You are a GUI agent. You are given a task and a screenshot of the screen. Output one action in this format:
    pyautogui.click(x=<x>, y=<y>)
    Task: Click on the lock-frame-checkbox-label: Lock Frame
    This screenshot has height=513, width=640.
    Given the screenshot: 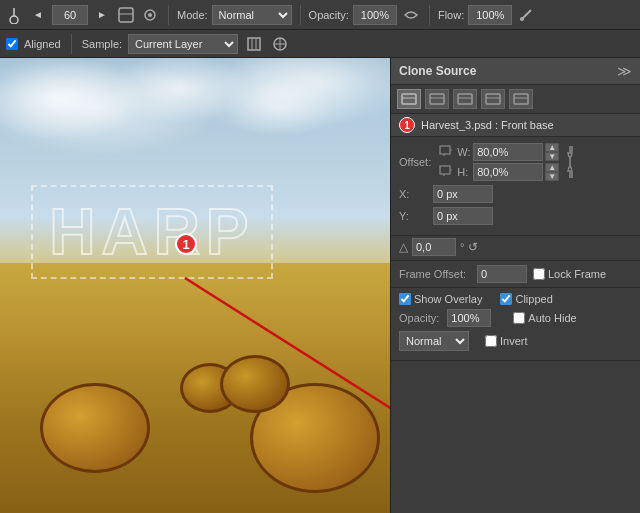 What is the action you would take?
    pyautogui.click(x=570, y=274)
    